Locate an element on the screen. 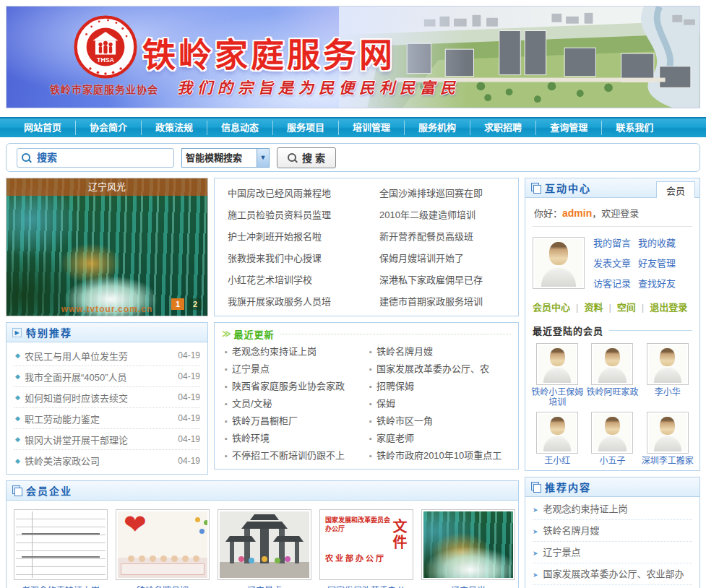 Image resolution: width=706 pixels, height=588 pixels. link-logout: 退出登录 is located at coordinates (668, 306).